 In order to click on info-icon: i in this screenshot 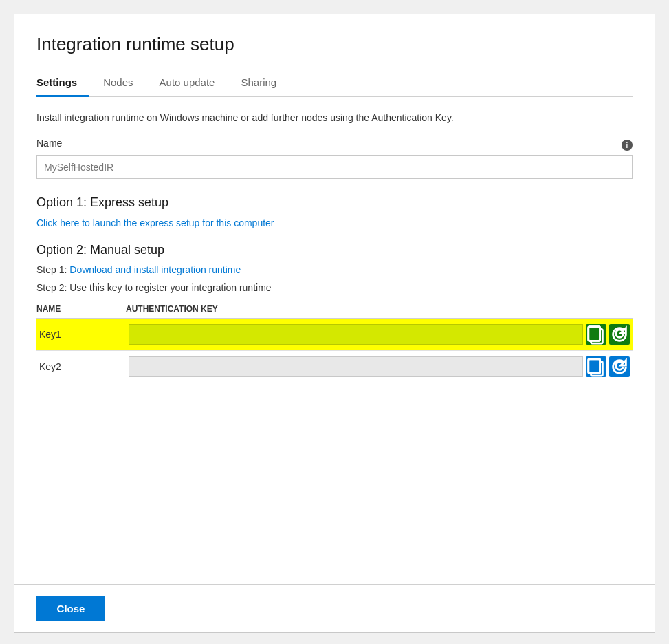, I will do `click(627, 145)`.